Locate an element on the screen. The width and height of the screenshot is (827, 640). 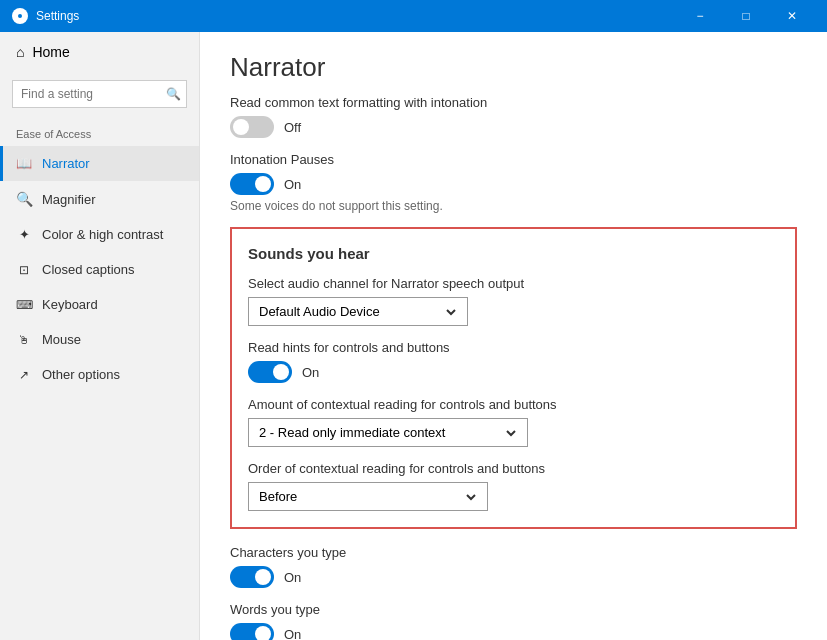
title-bar: Settings − □ ✕ is located at coordinates (414, 16).